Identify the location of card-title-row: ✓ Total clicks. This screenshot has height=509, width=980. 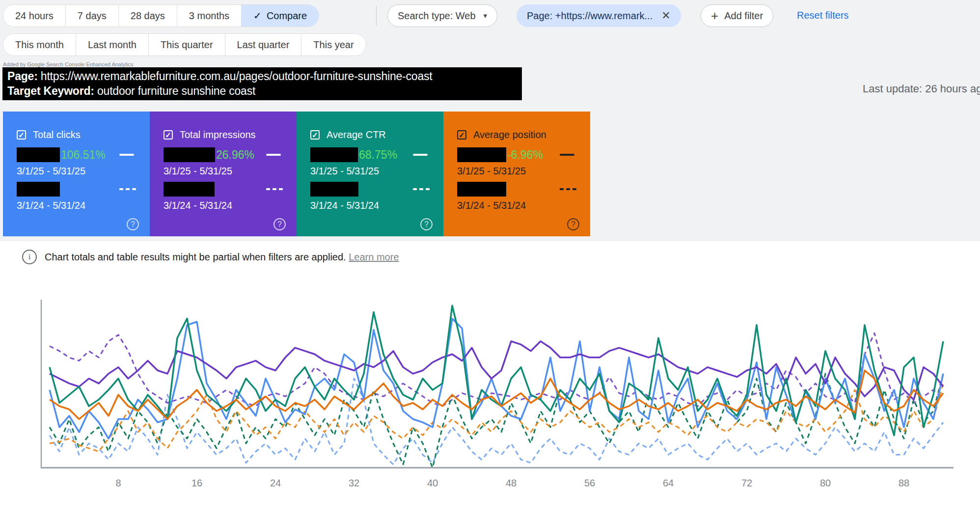
(49, 135).